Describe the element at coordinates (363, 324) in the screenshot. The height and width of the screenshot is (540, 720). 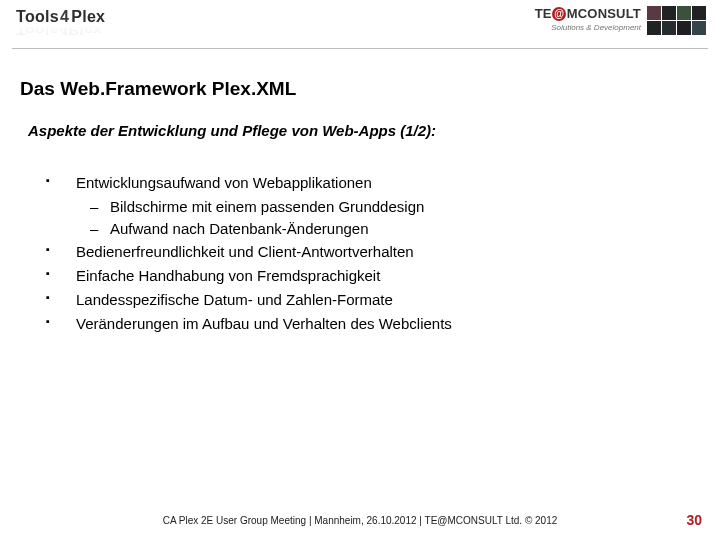
I see `list-item: Veränderungen im Aufbau und Verhalten de…` at that location.